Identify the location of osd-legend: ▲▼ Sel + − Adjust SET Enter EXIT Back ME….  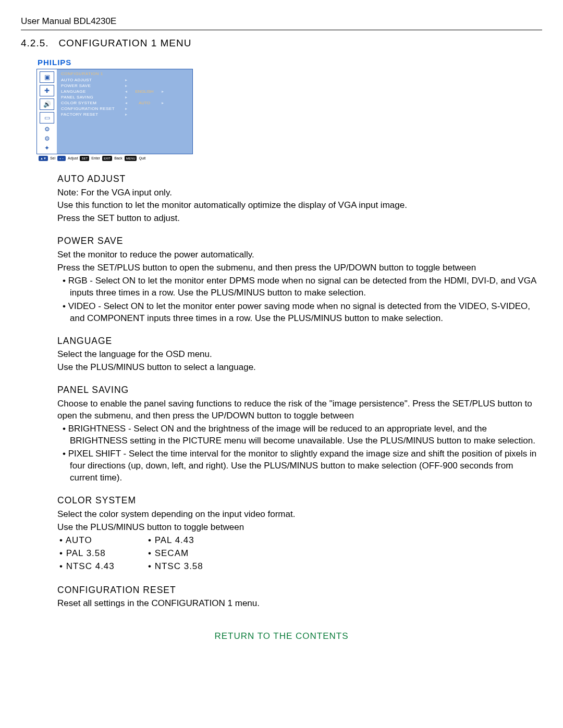
(115, 158).